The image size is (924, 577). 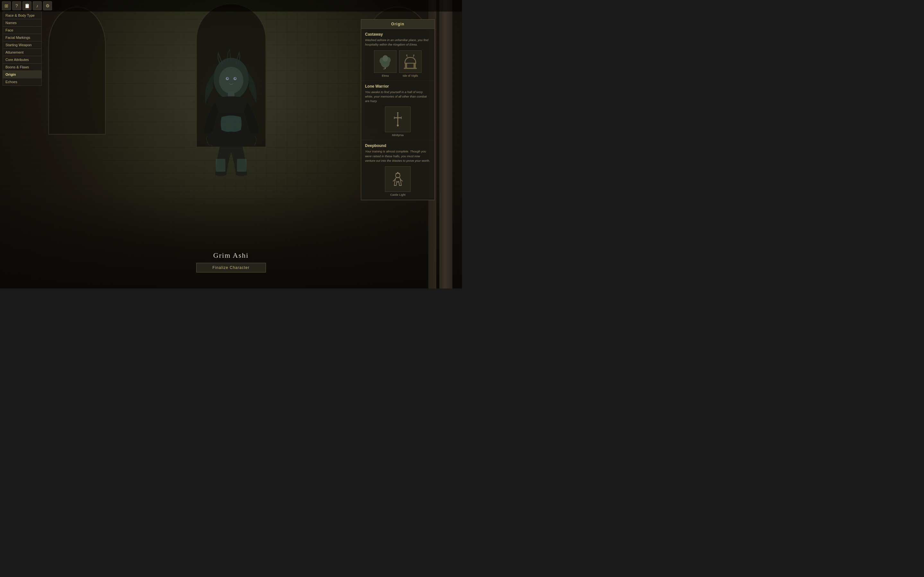 What do you see at coordinates (410, 61) in the screenshot?
I see `isle-of-vigils-arch-icon` at bounding box center [410, 61].